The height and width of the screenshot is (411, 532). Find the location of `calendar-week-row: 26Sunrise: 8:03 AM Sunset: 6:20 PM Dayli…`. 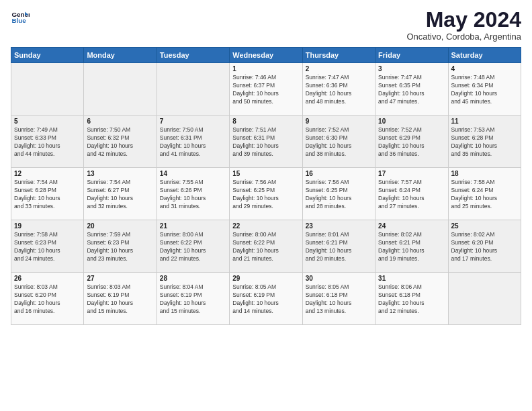

calendar-week-row: 26Sunrise: 8:03 AM Sunset: 6:20 PM Dayli… is located at coordinates (266, 299).